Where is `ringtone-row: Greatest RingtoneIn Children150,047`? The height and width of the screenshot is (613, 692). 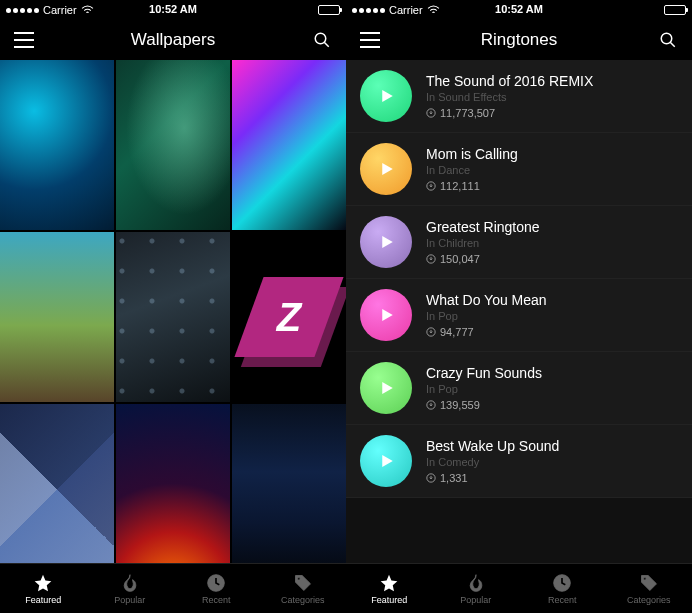 ringtone-row: Greatest RingtoneIn Children150,047 is located at coordinates (519, 242).